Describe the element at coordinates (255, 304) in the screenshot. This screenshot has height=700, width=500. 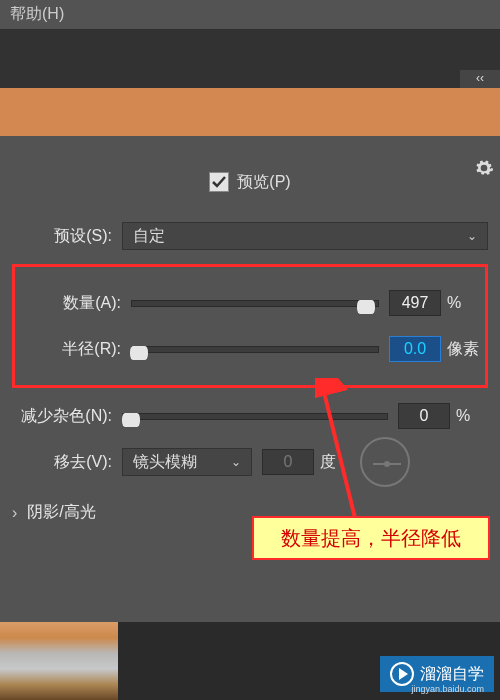
I see `amount-slider` at that location.